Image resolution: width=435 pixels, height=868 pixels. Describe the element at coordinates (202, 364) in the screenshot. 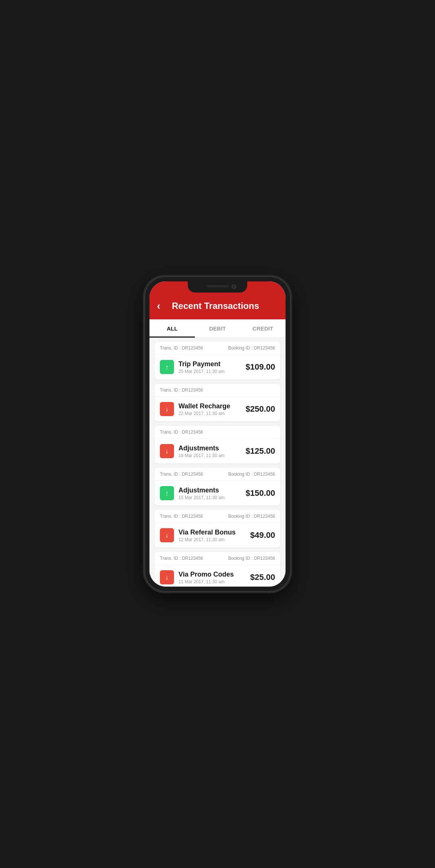

I see `transaction-name: Trip Payment` at that location.